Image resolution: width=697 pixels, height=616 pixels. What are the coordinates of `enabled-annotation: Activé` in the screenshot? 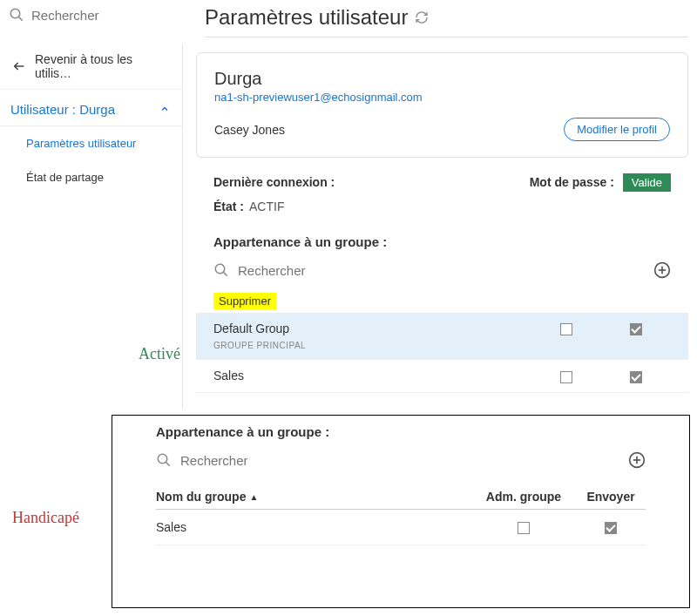 It's located at (159, 354).